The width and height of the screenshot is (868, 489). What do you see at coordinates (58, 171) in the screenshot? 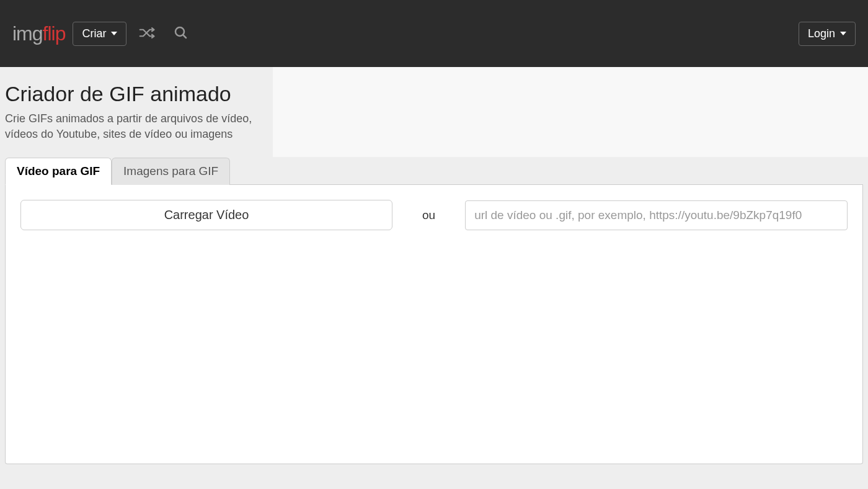
I see `tab-video-to-gif: Vídeo para GIF` at bounding box center [58, 171].